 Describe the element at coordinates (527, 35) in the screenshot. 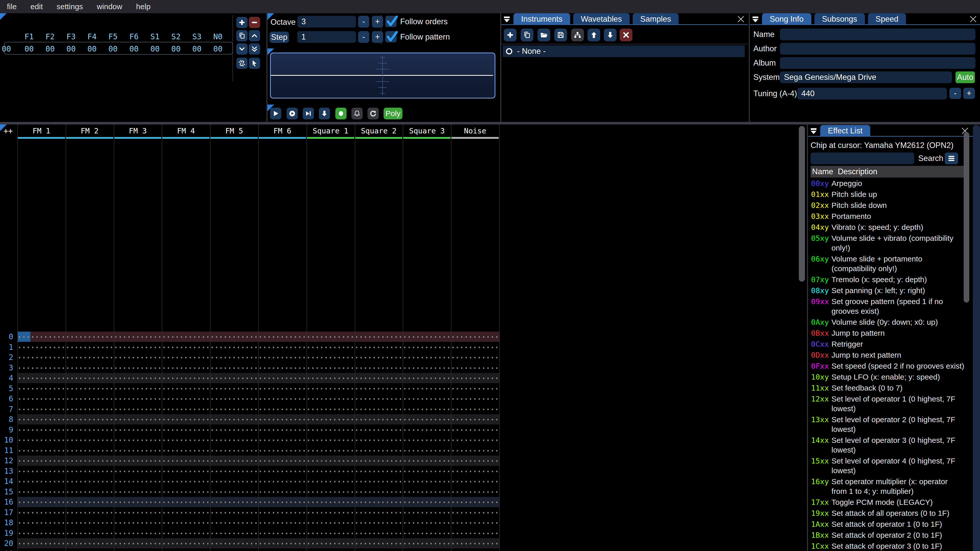

I see `duplicate-instrument-button` at that location.